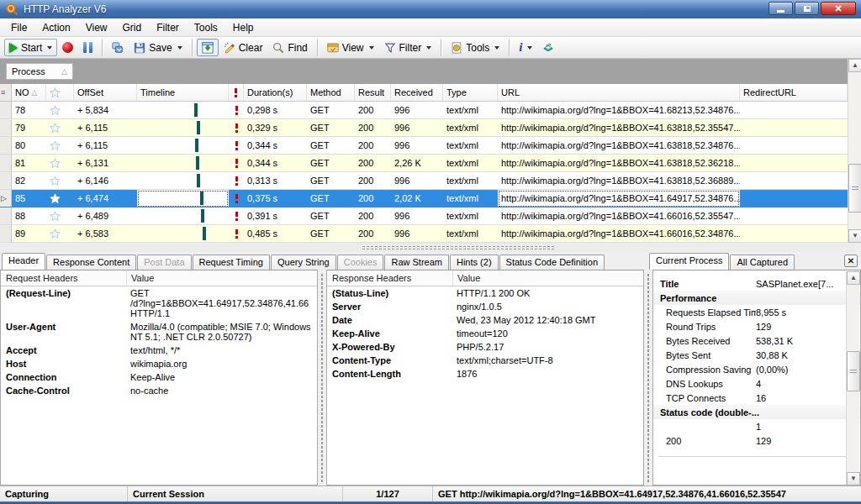 The height and width of the screenshot is (504, 861). What do you see at coordinates (159, 377) in the screenshot?
I see `list-item: Connection Keep-Alive` at bounding box center [159, 377].